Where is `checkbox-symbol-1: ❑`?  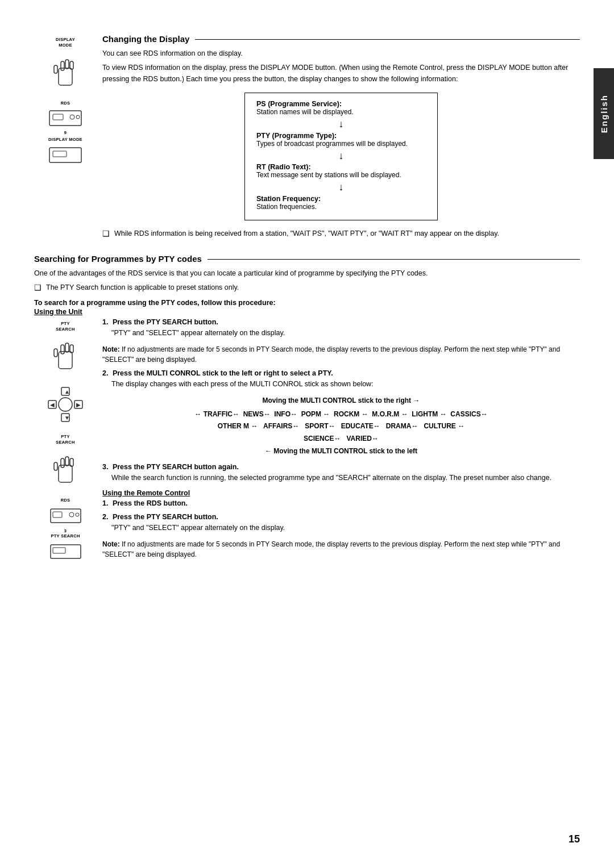 checkbox-symbol-1: ❑ is located at coordinates (106, 233).